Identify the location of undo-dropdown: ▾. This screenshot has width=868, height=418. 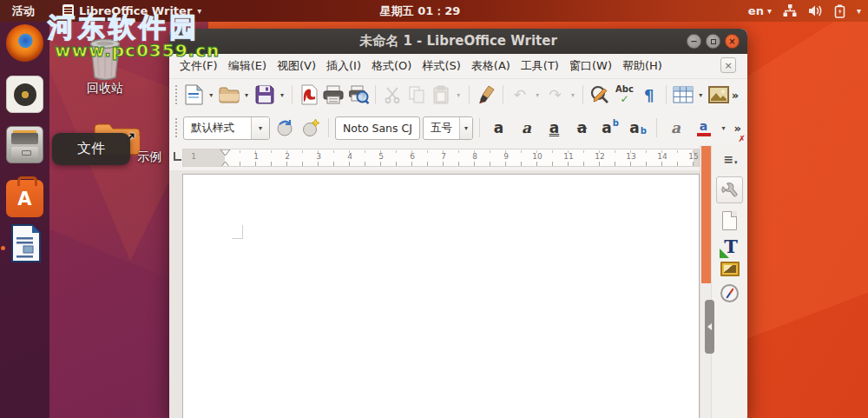
(538, 96).